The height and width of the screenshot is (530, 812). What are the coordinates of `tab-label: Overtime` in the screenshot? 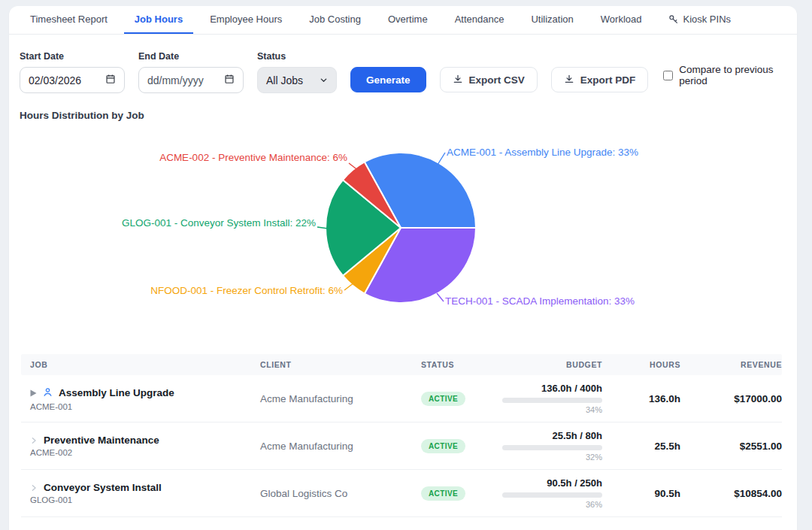 It's located at (408, 20).